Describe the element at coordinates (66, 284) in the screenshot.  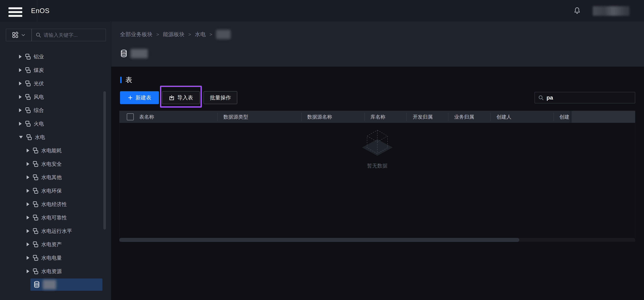
I see `tree-item-selected-table` at that location.